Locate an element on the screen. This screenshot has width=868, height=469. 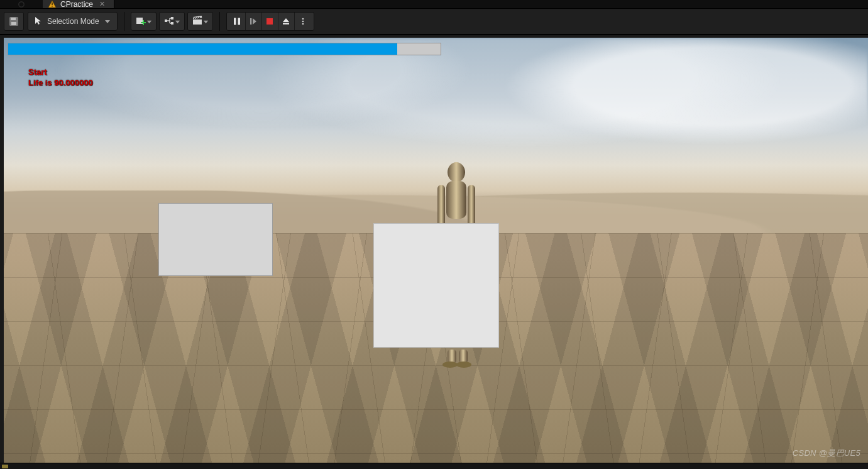
hud-debug-text: Start Life is 90.000000 is located at coordinates (60, 77).